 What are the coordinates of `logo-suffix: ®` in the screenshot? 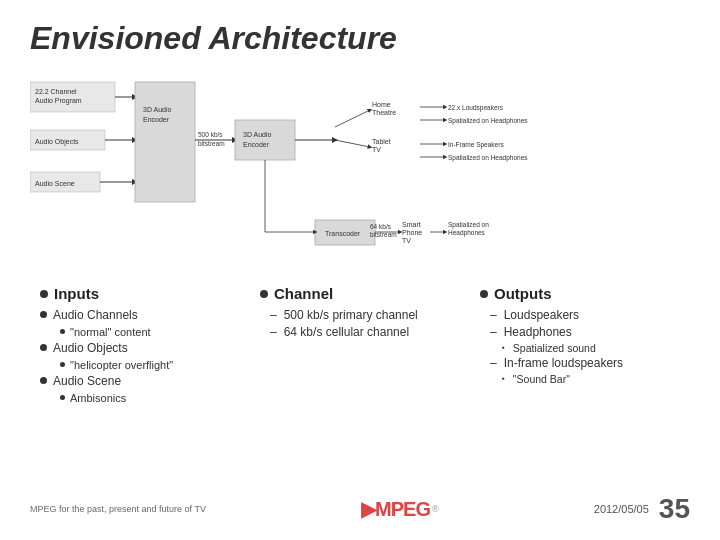 It's located at (436, 509).